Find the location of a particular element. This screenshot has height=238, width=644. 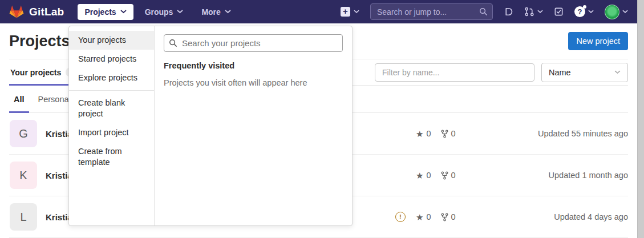

user-avatar is located at coordinates (612, 12).